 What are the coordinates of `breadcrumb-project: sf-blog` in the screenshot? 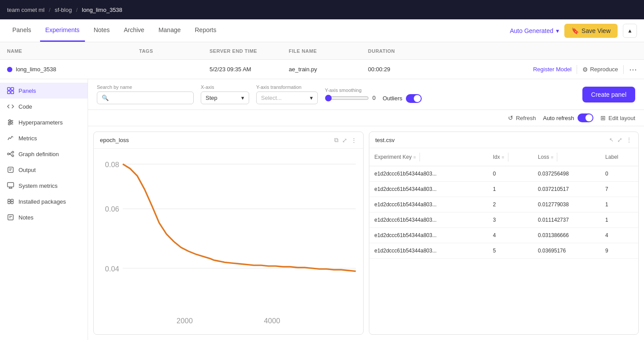 It's located at (63, 10).